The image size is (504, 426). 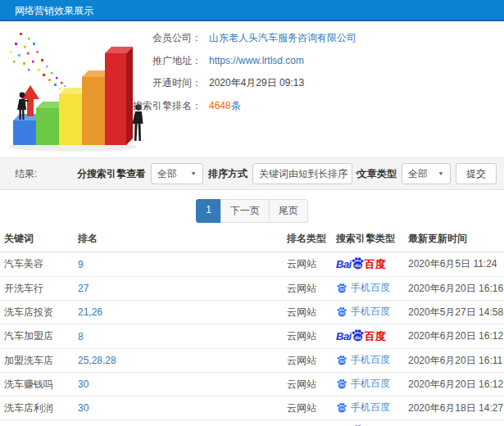 I want to click on rank-cell: 21,26, so click(x=179, y=313).